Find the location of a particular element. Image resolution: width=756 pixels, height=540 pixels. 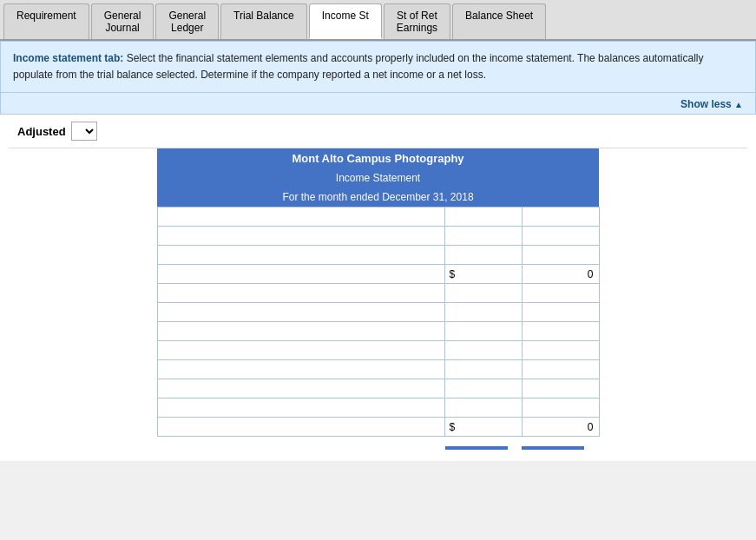

tab-balance-sheet: Balance Sheet is located at coordinates (499, 21).